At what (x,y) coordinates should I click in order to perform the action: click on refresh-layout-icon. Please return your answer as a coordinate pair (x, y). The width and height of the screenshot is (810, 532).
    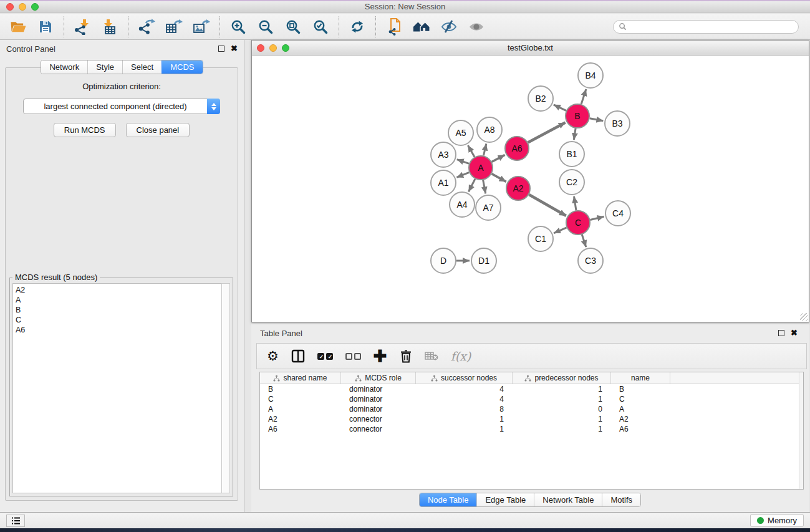
    Looking at the image, I should click on (357, 27).